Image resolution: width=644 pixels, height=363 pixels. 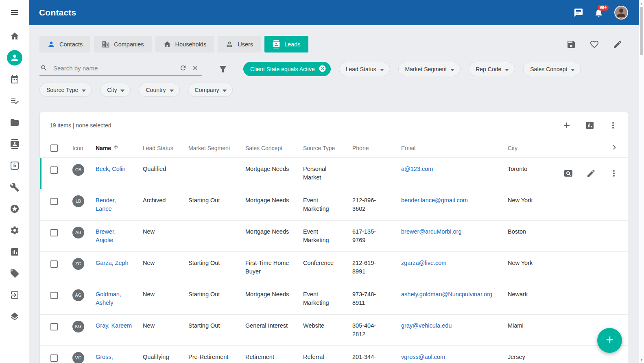 What do you see at coordinates (531, 354) in the screenshot?
I see `city-cell: Jersey` at bounding box center [531, 354].